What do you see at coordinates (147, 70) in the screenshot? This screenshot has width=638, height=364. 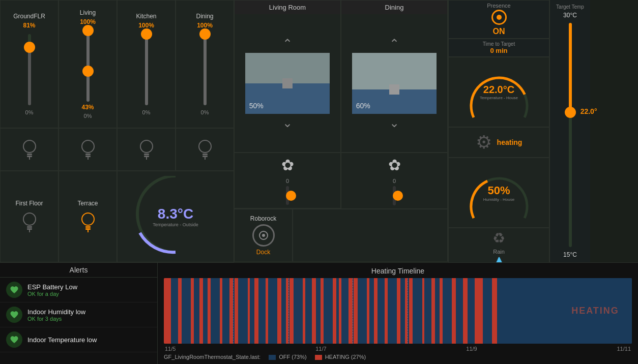 I see `kitchen-fill` at bounding box center [147, 70].